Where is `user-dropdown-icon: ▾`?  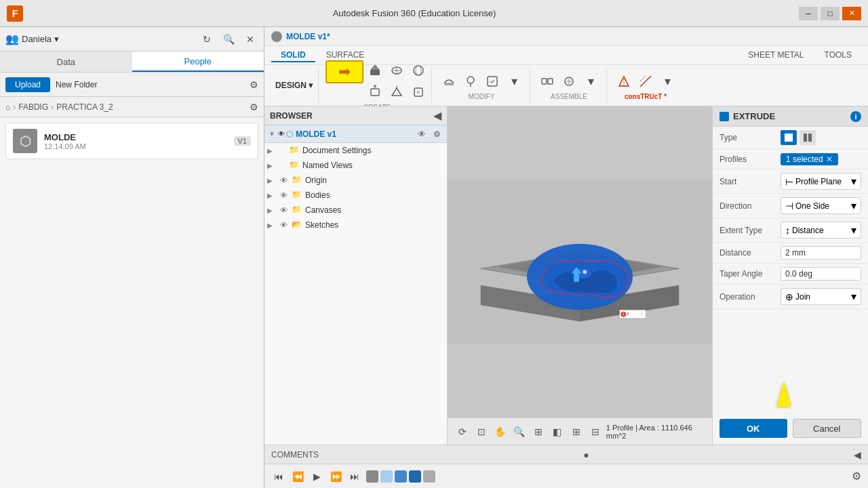
user-dropdown-icon: ▾ is located at coordinates (57, 39).